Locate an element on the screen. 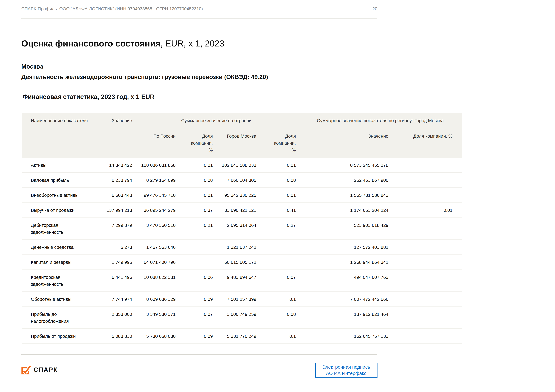  indicator-value: 7 660 104 305 is located at coordinates (237, 180).